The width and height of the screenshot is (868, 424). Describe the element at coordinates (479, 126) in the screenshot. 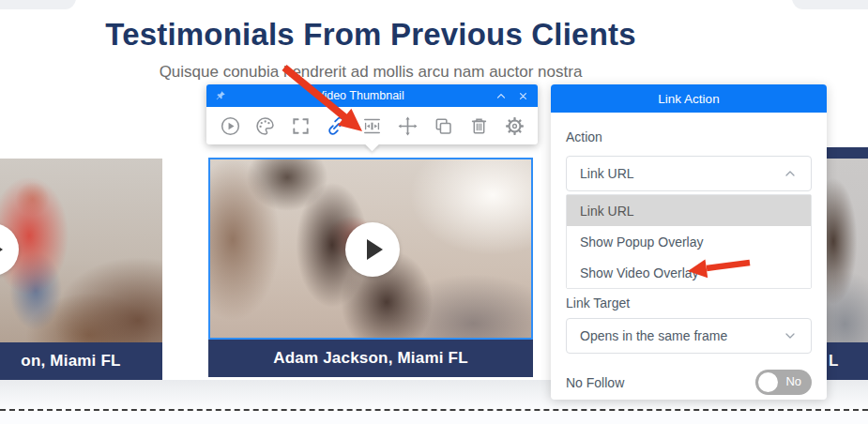

I see `trash-icon` at that location.